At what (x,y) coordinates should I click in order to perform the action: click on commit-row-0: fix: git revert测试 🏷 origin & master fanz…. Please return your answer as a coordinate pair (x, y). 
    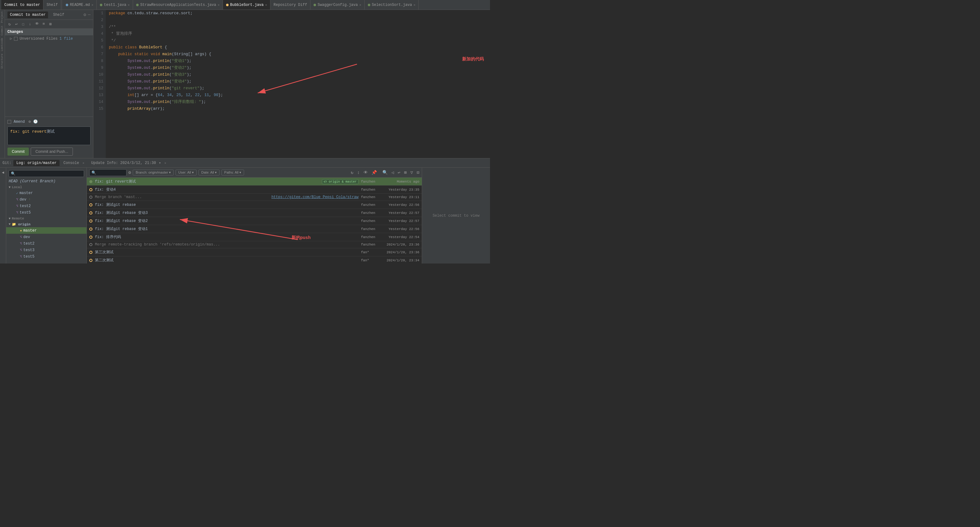
    Looking at the image, I should click on (254, 182).